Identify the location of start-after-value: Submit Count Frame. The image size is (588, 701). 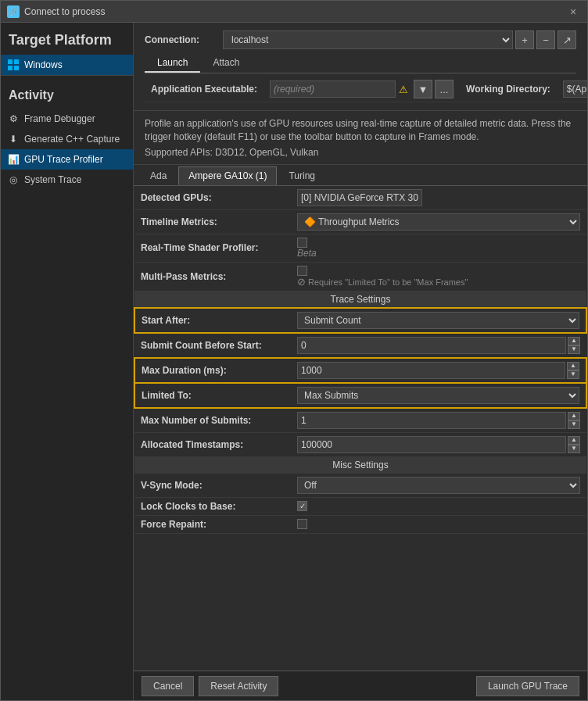
(439, 320).